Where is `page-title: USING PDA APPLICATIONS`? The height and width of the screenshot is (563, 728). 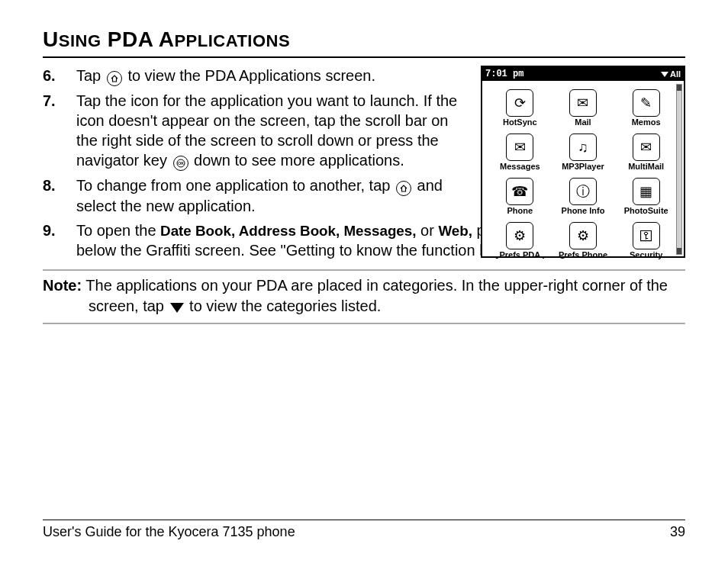
page-title: USING PDA APPLICATIONS is located at coordinates (364, 40).